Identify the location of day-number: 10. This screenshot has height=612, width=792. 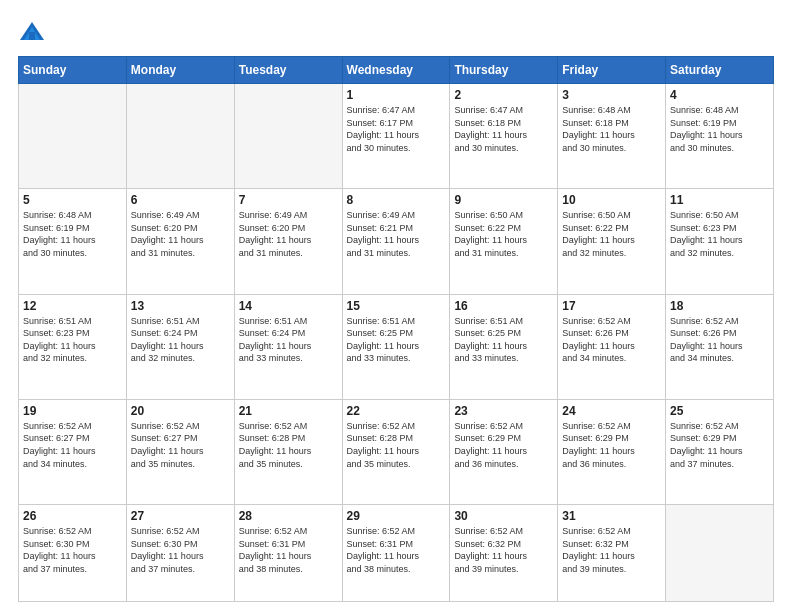
(612, 200).